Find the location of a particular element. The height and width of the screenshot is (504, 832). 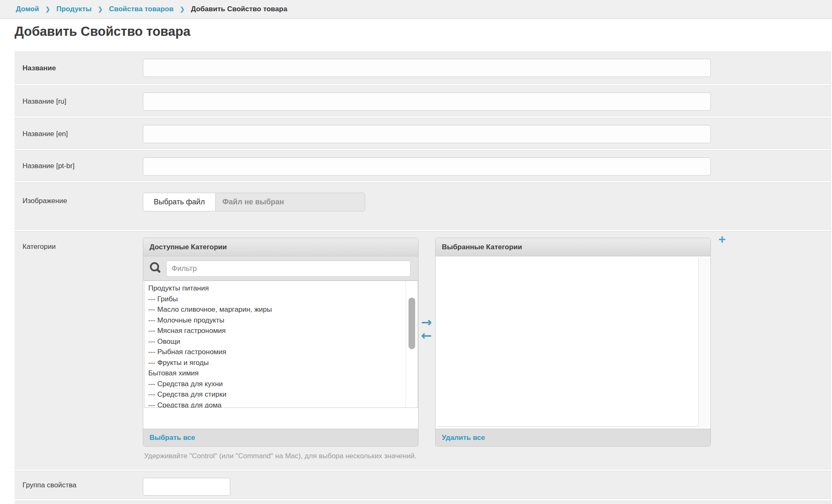

breadcrumb: Домой ❯ Продукты ❯ Свойства товаров ❯ До… is located at coordinates (416, 9).